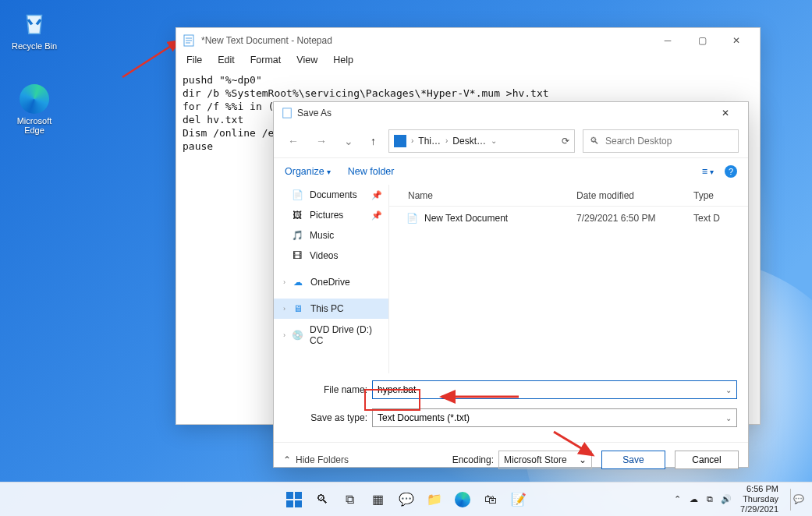 The width and height of the screenshot is (812, 516). What do you see at coordinates (34, 46) in the screenshot?
I see `desktop-icon-label: Recycle Bin` at bounding box center [34, 46].